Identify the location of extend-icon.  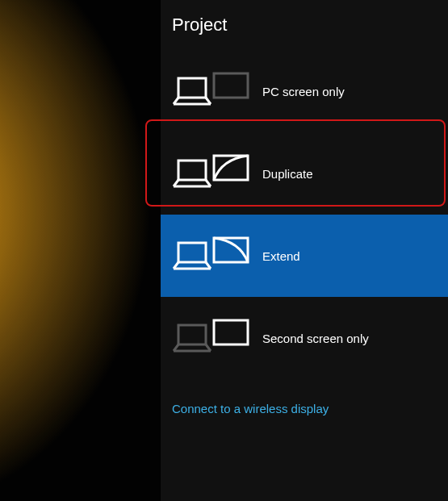
(211, 256).